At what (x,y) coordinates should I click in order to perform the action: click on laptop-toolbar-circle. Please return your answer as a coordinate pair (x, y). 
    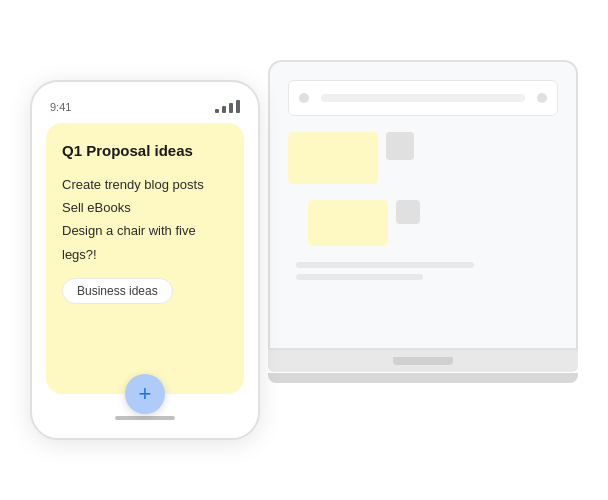
    Looking at the image, I should click on (304, 98).